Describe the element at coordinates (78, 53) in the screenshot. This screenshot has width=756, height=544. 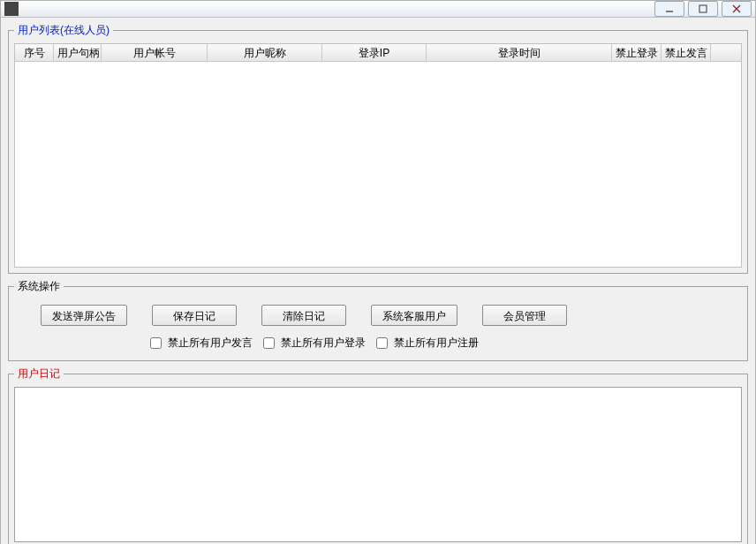
I see `col-handle: 用户句柄` at that location.